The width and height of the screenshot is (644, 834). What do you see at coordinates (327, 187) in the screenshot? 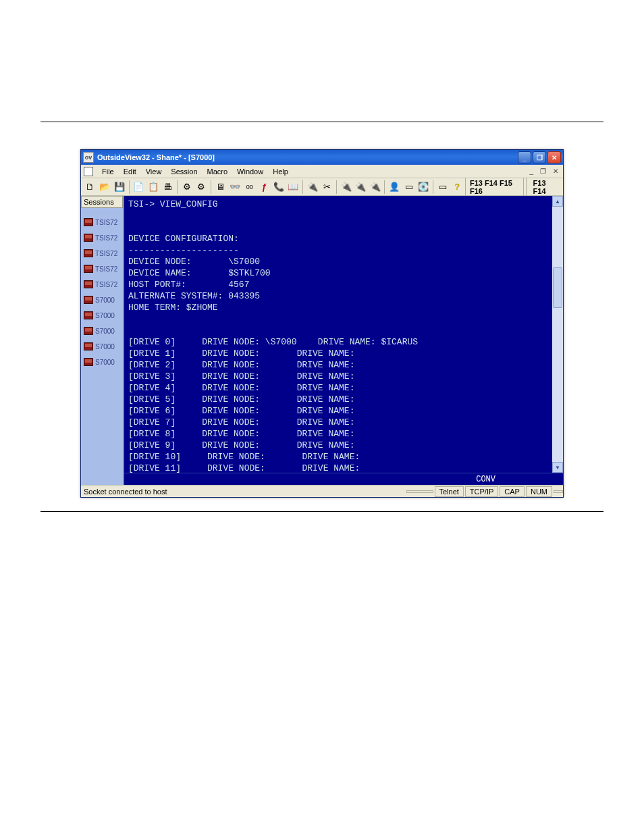
I see `disconnect-icon: ✂` at bounding box center [327, 187].